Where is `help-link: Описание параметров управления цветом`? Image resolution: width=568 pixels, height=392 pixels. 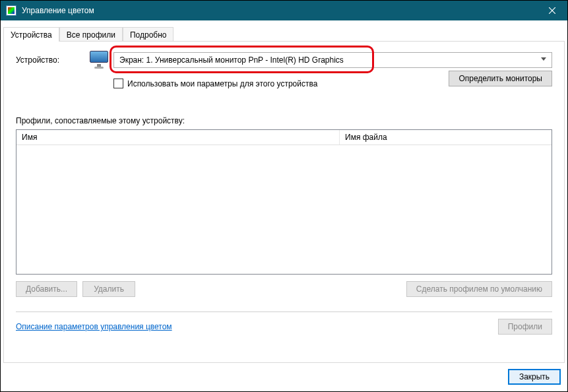 help-link: Описание параметров управления цветом is located at coordinates (94, 327).